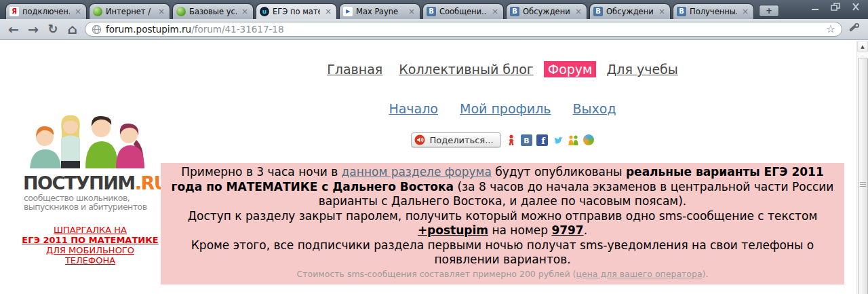  Describe the element at coordinates (557, 140) in the screenshot. I see `twitter-icon` at that location.